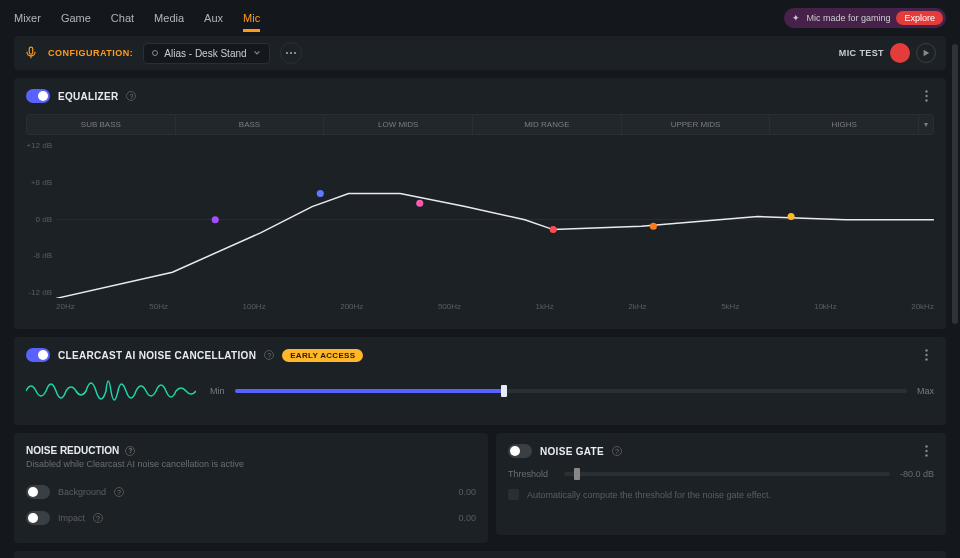 This screenshot has height=558, width=960. What do you see at coordinates (157, 356) in the screenshot?
I see `noise-cancel-title: CLEARCAST AI NOISE CANCELLATION` at bounding box center [157, 356].